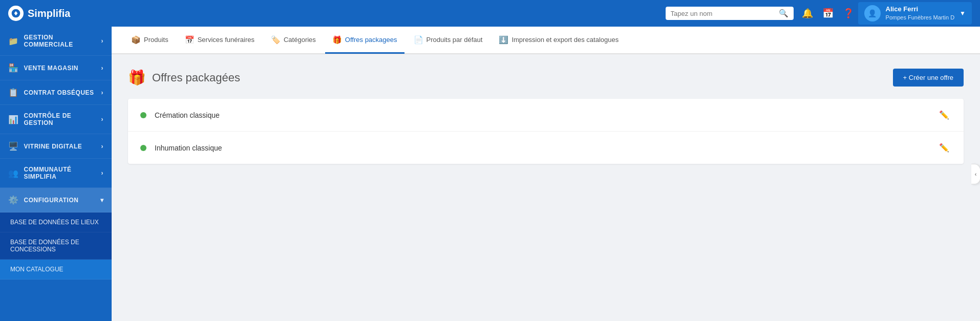 This screenshot has width=980, height=321. Describe the element at coordinates (150, 40) in the screenshot. I see `tab-produits: 📦 Produits` at that location.